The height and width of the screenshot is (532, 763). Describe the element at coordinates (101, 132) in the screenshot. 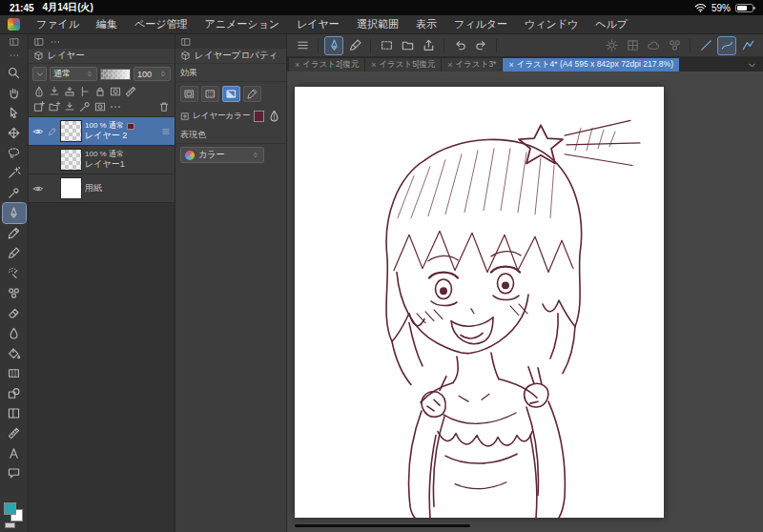

I see `layer-row-1: 100 % 通常レイヤー 2` at that location.